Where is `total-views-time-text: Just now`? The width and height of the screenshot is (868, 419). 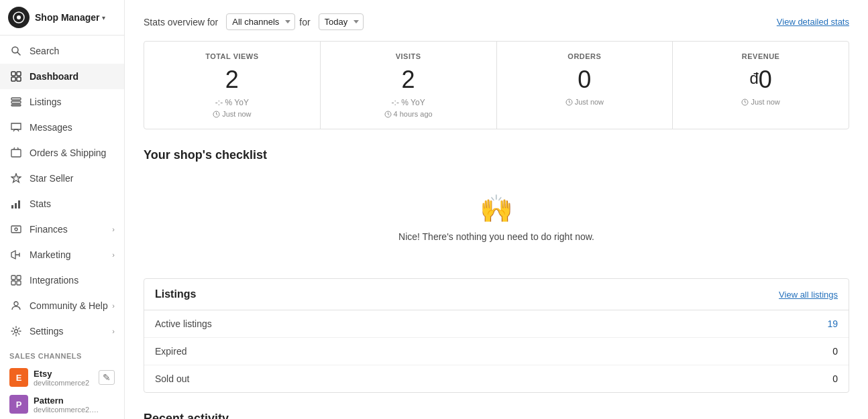 total-views-time-text: Just now is located at coordinates (236, 114).